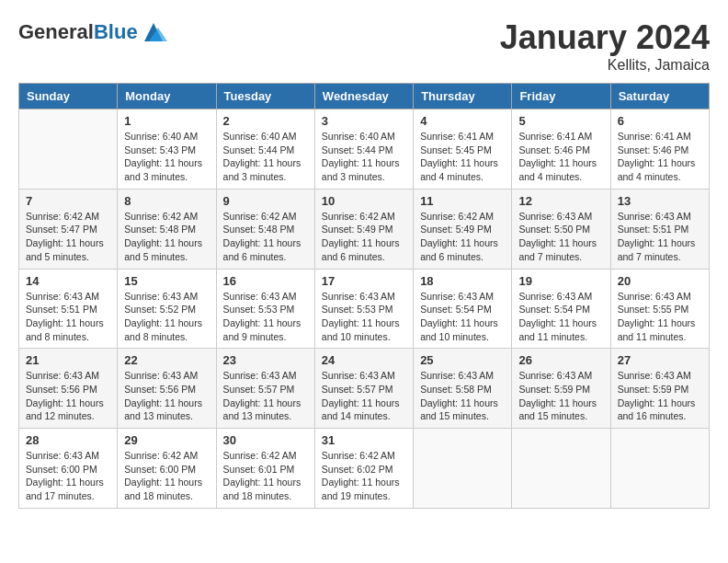 This screenshot has width=728, height=563. I want to click on calendar-cell: 29Sunrise: 6:42 AMSunset: 6:00 PMDayligh…, so click(167, 469).